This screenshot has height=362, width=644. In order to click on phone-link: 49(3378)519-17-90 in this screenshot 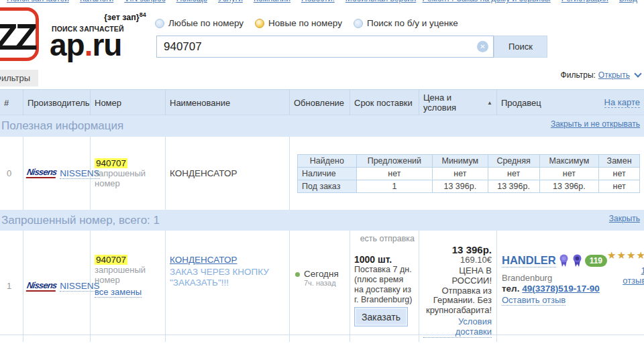, I will do `click(561, 288)`.